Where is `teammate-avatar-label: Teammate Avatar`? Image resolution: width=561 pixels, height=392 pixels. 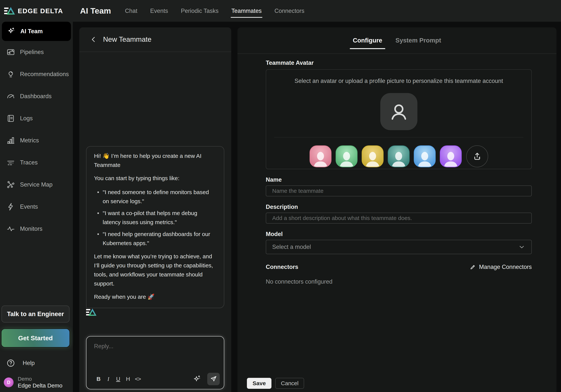 teammate-avatar-label: Teammate Avatar is located at coordinates (399, 63).